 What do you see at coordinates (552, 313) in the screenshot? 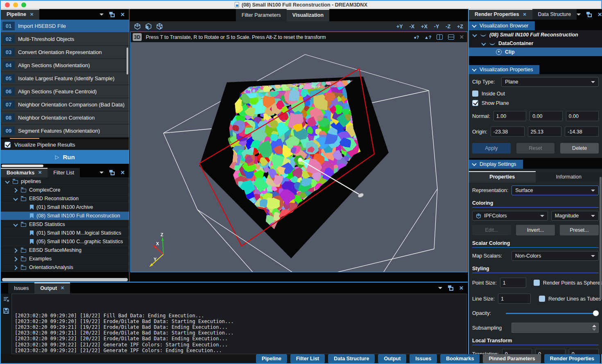
I see `opacity-slider` at bounding box center [552, 313].